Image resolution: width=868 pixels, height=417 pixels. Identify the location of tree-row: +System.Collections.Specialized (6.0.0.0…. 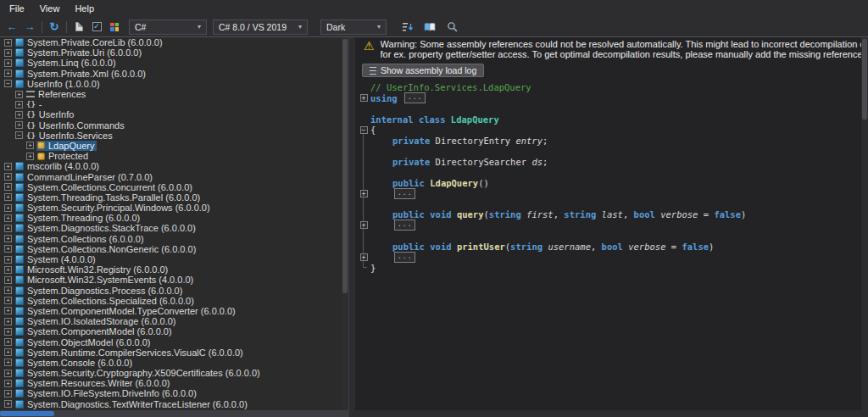
(171, 301).